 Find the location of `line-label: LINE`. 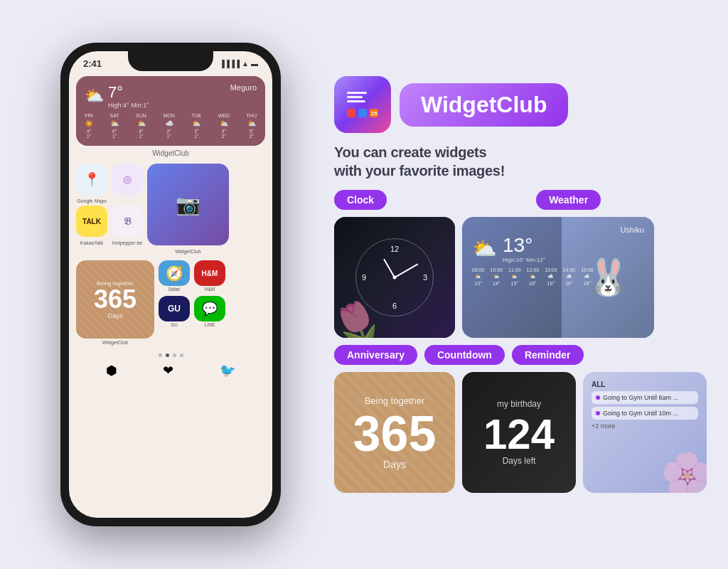

line-label: LINE is located at coordinates (210, 324).